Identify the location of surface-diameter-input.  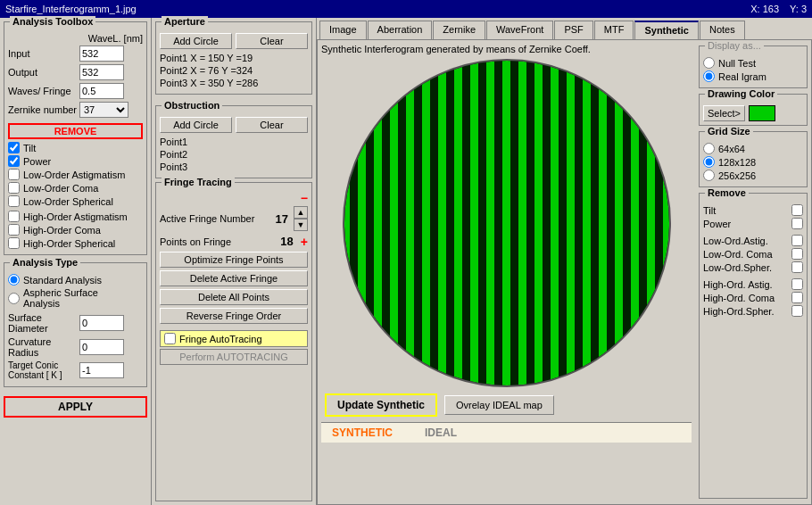
(102, 323).